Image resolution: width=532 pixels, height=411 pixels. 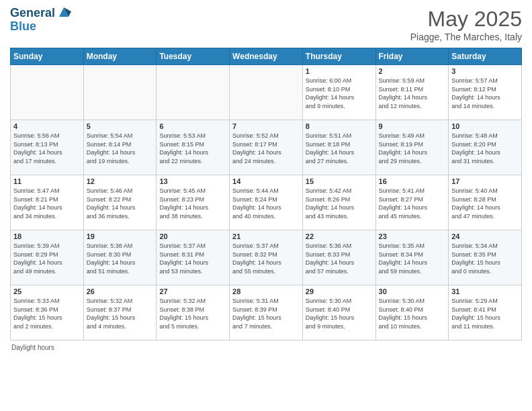 I want to click on day-number: 2, so click(x=412, y=71).